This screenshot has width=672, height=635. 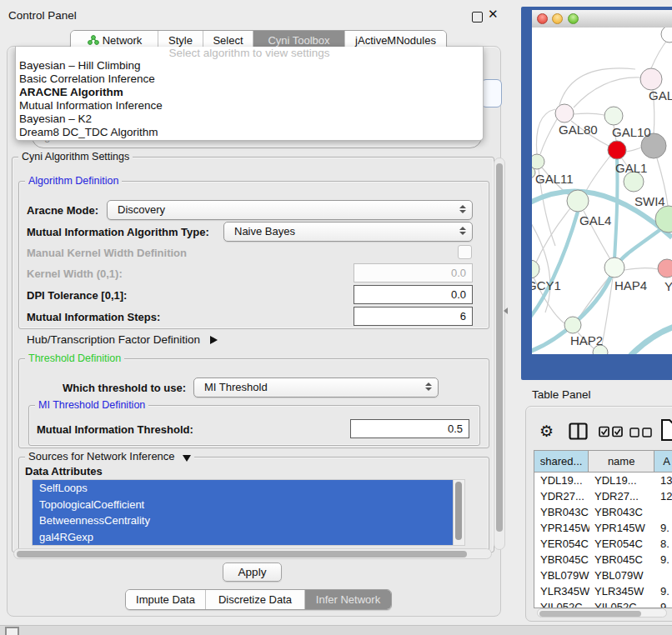 What do you see at coordinates (110, 457) in the screenshot?
I see `sources-group-title: Sources for Network Inference` at bounding box center [110, 457].